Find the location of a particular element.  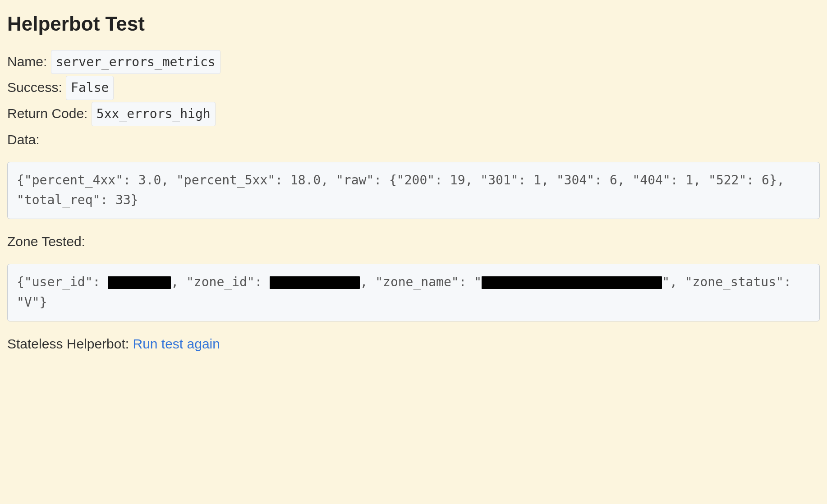

redacted-zone-name is located at coordinates (572, 283).